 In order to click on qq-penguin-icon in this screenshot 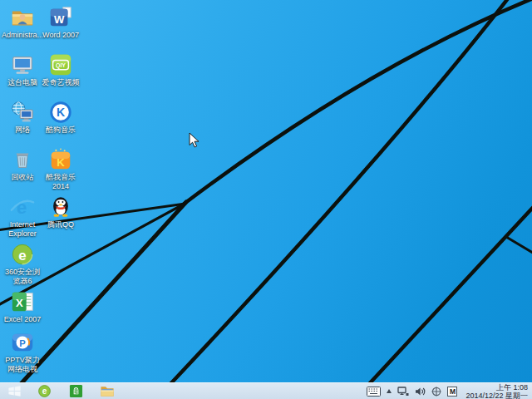, I will do `click(61, 207)`.